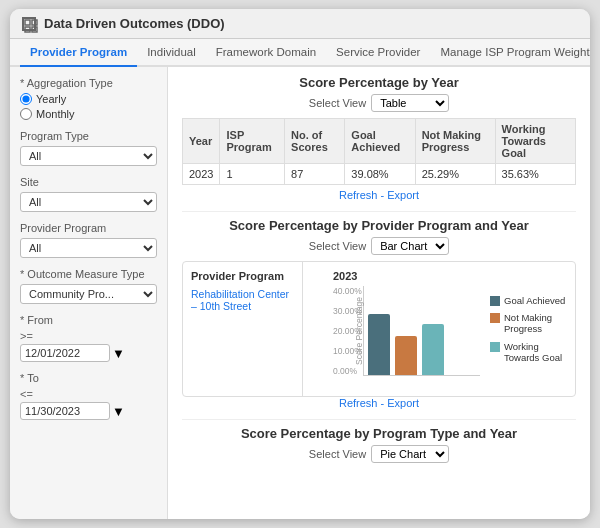  I want to click on aggregation-type-label: * Aggregation Type, so click(88, 83).